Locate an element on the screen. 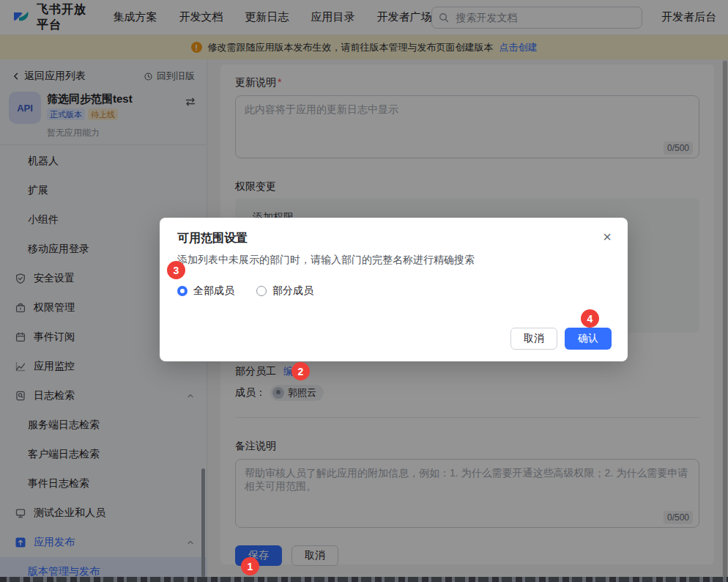  radio-selected-icon is located at coordinates (182, 291).